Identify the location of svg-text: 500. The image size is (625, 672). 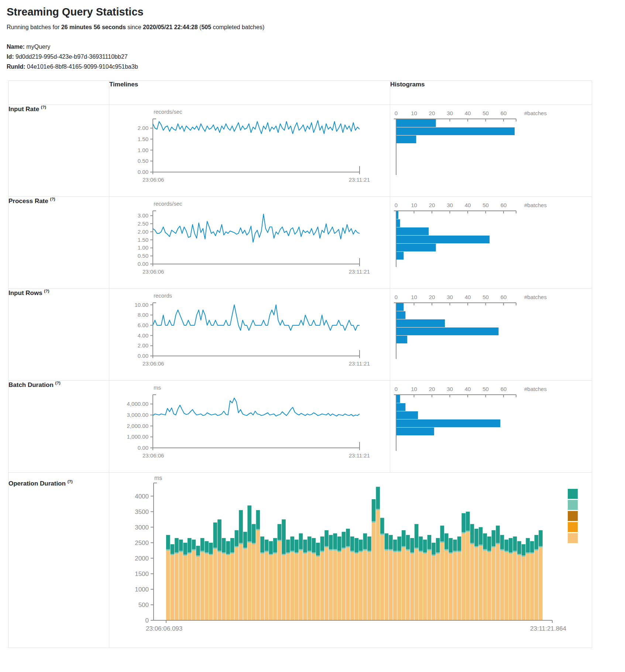
(144, 605).